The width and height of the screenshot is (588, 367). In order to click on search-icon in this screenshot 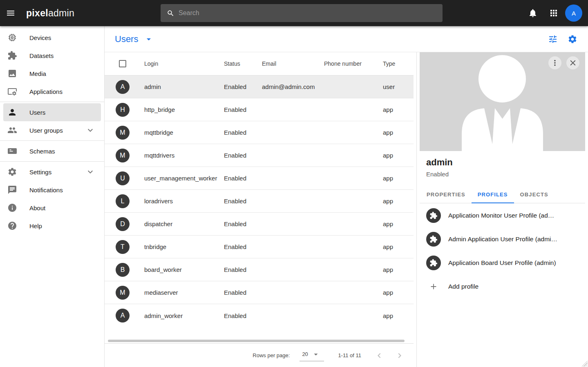, I will do `click(171, 13)`.